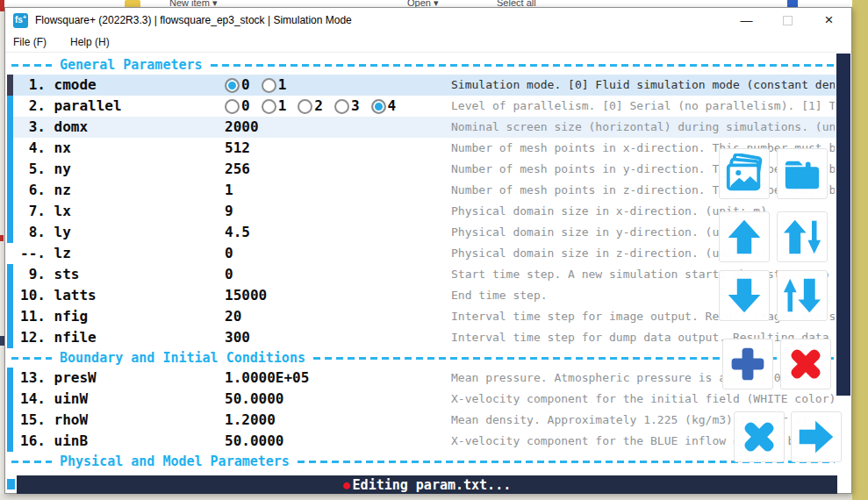 The image size is (868, 500). I want to click on param-name: 14. uinW, so click(54, 399).